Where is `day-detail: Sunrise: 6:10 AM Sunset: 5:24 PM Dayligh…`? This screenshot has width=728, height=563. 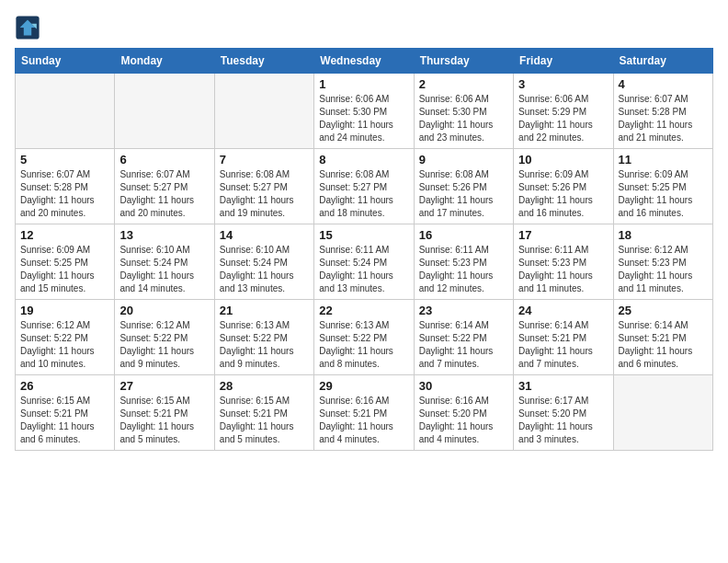
day-detail: Sunrise: 6:10 AM Sunset: 5:24 PM Dayligh… is located at coordinates (265, 270).